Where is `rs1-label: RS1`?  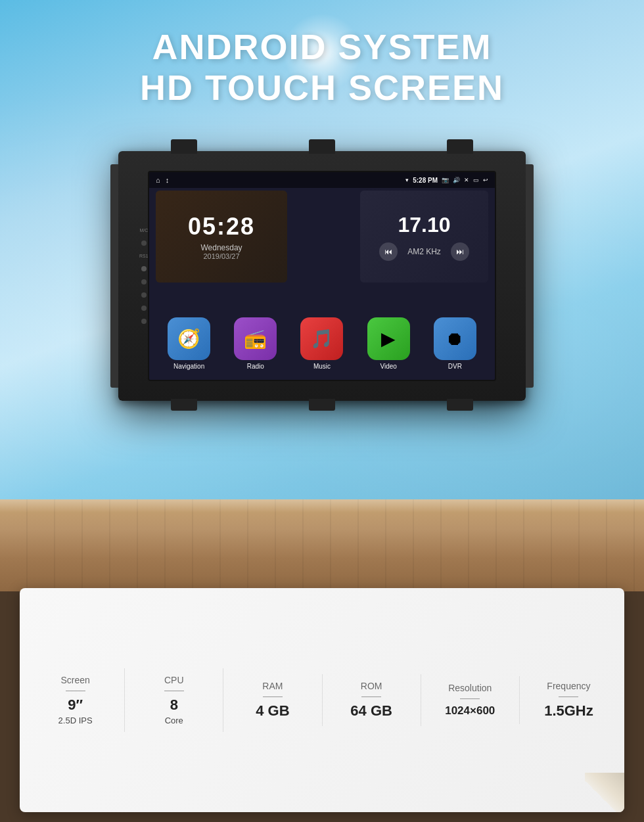 rs1-label: RS1 is located at coordinates (144, 256).